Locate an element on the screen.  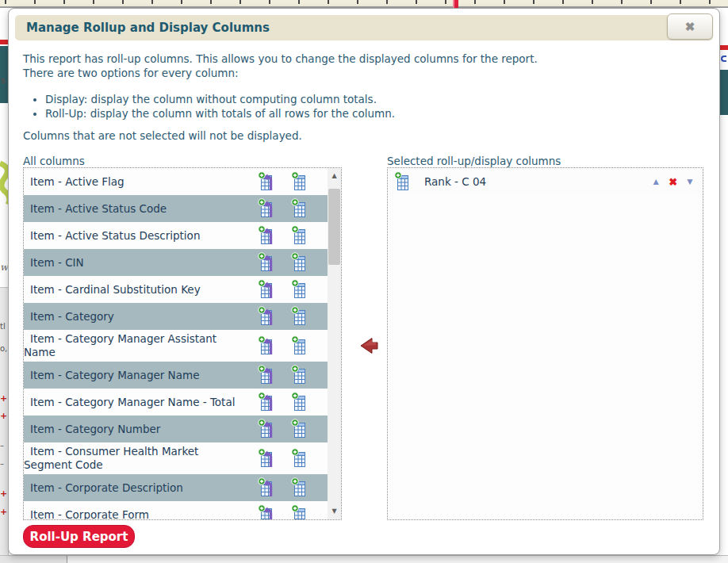
column-label: Item - Active Flag is located at coordinates (141, 182).